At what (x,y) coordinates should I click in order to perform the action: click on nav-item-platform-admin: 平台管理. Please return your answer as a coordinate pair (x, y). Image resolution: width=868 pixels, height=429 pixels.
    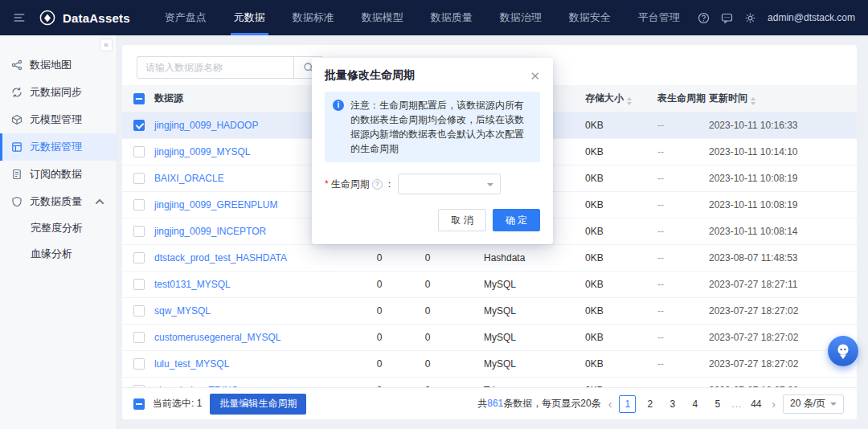
    Looking at the image, I should click on (659, 18).